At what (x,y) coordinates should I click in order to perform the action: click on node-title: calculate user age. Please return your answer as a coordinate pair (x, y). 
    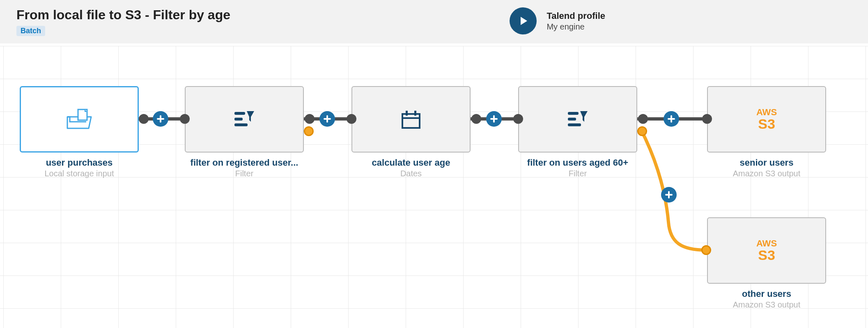
    Looking at the image, I should click on (411, 163).